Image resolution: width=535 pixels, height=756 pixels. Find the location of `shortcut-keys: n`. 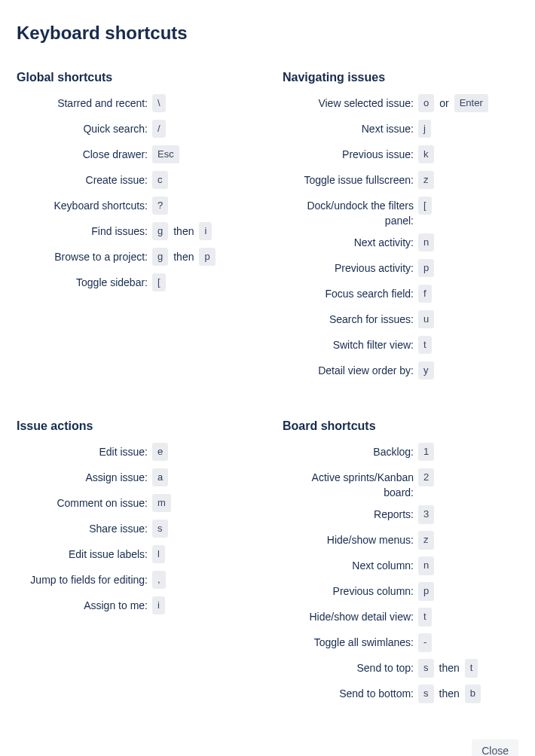

shortcut-keys: n is located at coordinates (426, 565).